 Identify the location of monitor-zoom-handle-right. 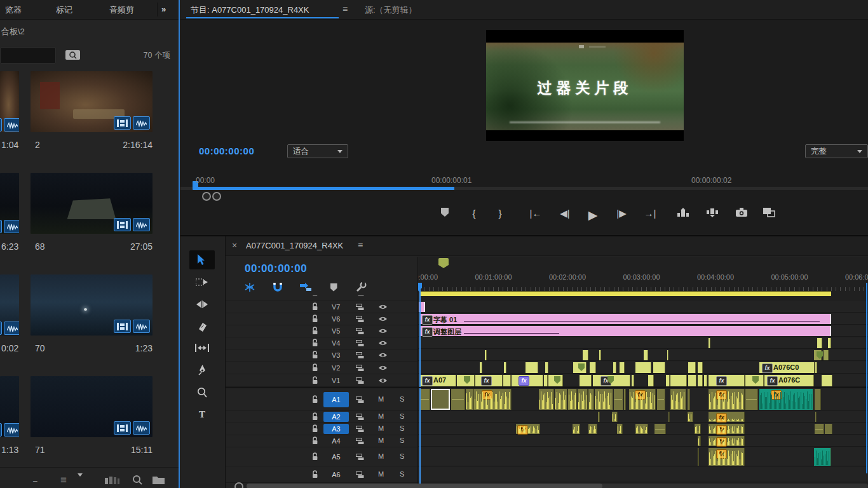
(217, 196).